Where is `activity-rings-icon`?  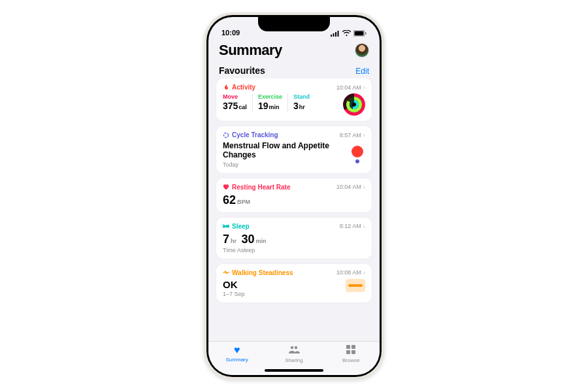 activity-rings-icon is located at coordinates (354, 105).